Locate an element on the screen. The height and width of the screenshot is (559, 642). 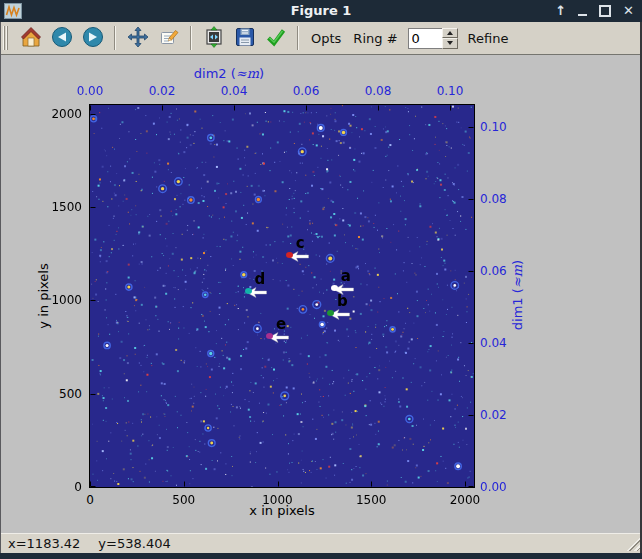
right-tick-label: 0.04 is located at coordinates (494, 343).